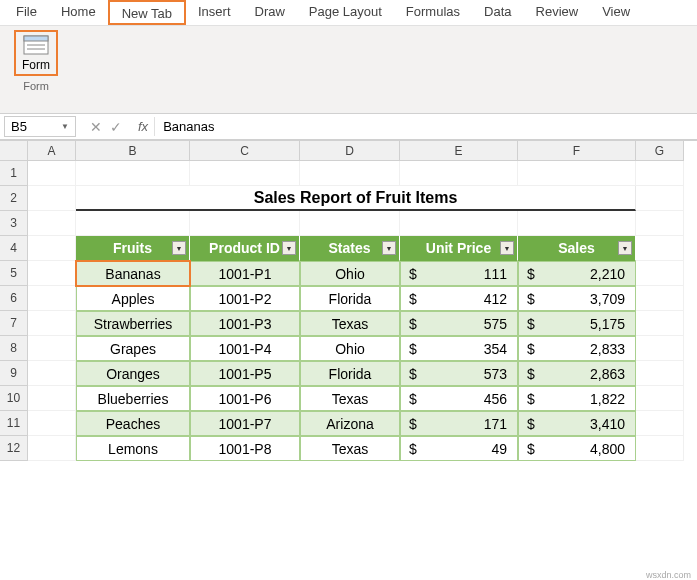 This screenshot has width=697, height=580. I want to click on cell-d5: Ohio, so click(350, 274).